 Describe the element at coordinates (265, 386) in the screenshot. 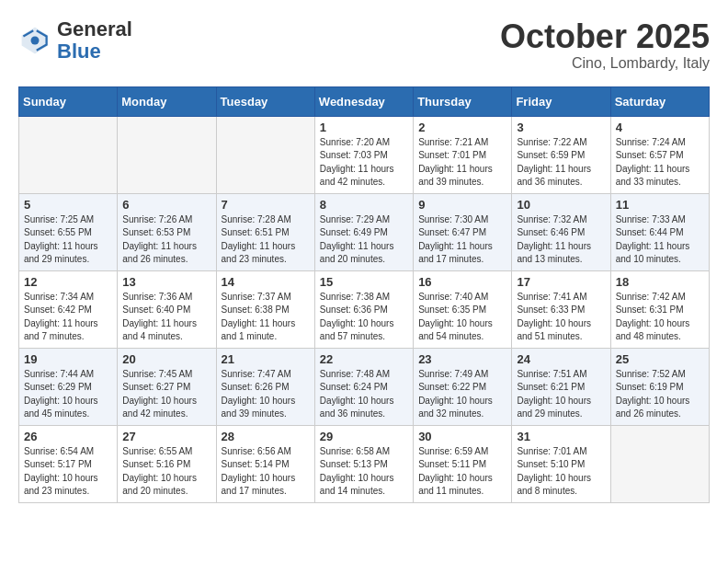

I see `calendar-cell: 21Sunrise: 7:47 AM Sunset: 6:26 PM Dayli…` at that location.